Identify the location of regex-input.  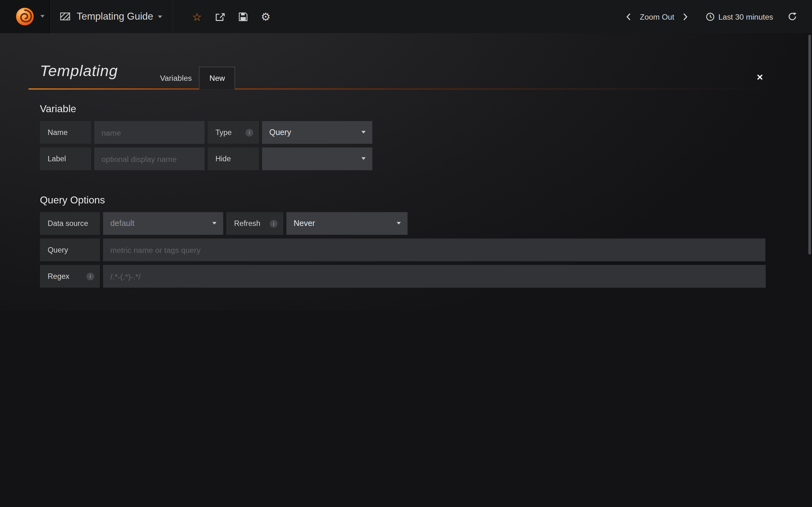
(434, 276).